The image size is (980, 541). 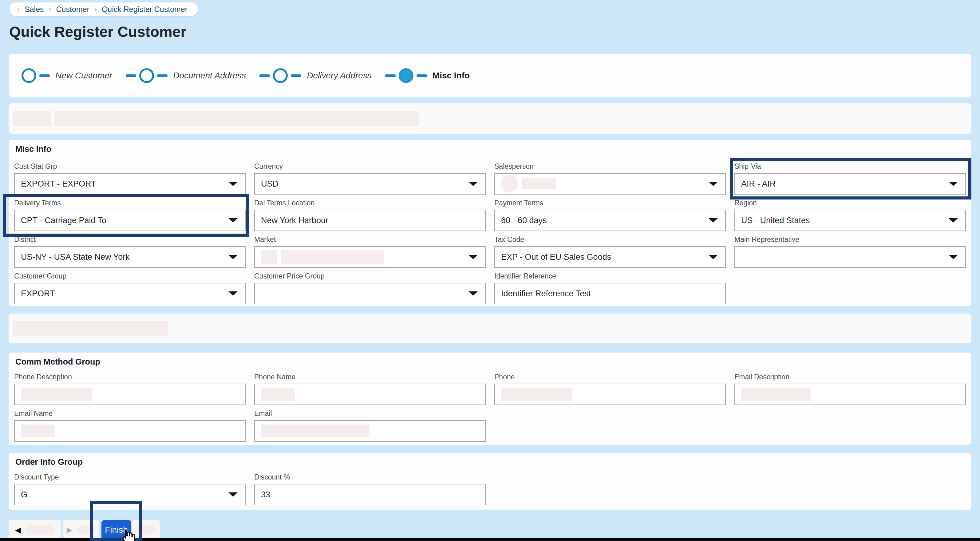 I want to click on delivery-terms-select: CPT - Carriage Paid To, so click(x=130, y=221).